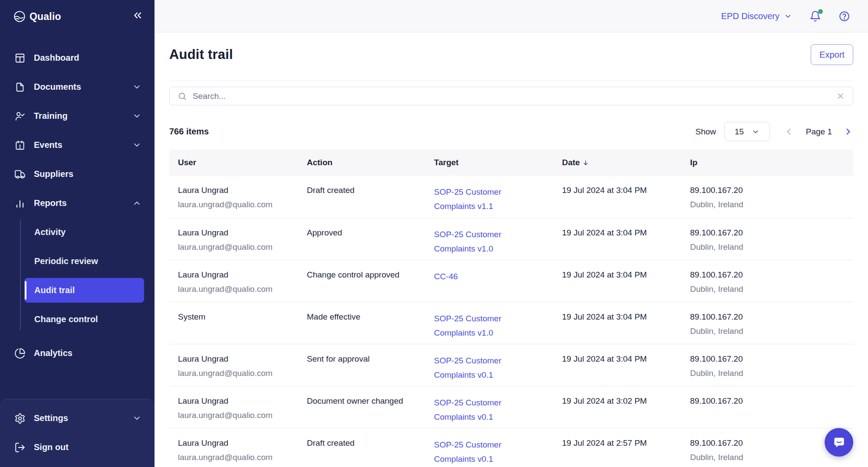  What do you see at coordinates (77, 203) in the screenshot?
I see `sidebar-item-reports: Reports` at bounding box center [77, 203].